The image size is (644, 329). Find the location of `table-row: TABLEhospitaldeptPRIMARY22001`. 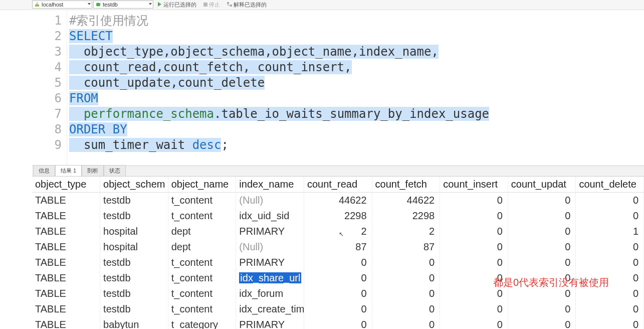

table-row: TABLEhospitaldeptPRIMARY22001 is located at coordinates (338, 232).